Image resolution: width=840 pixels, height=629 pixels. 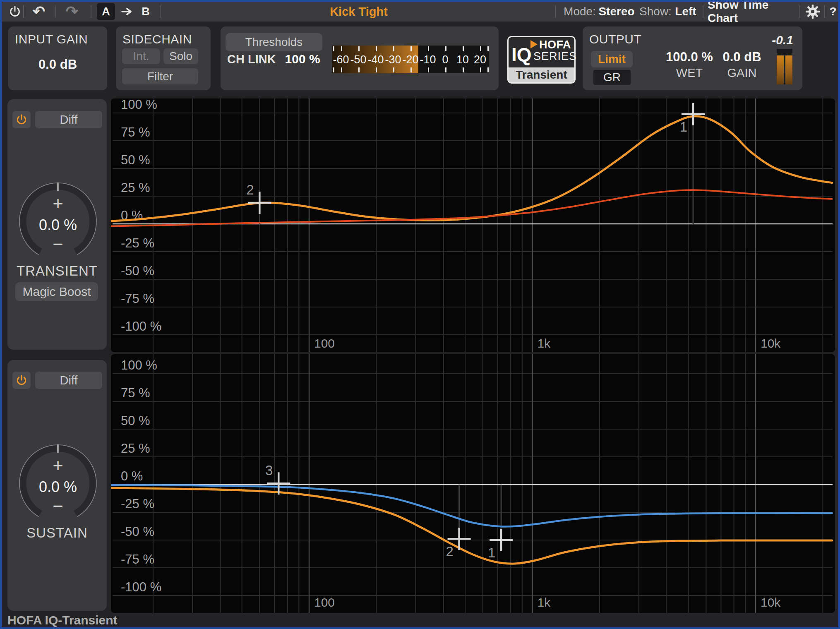 What do you see at coordinates (181, 56) in the screenshot?
I see `sidechain-solo-button: Solo` at bounding box center [181, 56].